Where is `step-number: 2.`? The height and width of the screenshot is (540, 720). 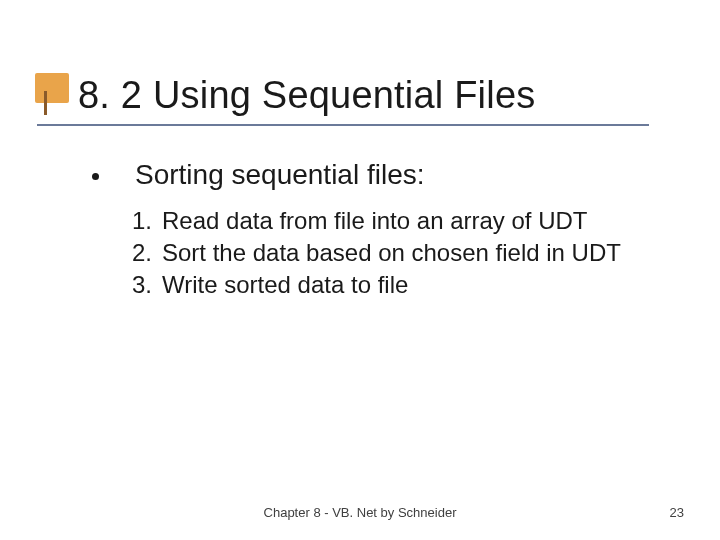
step-number: 2. is located at coordinates (137, 253).